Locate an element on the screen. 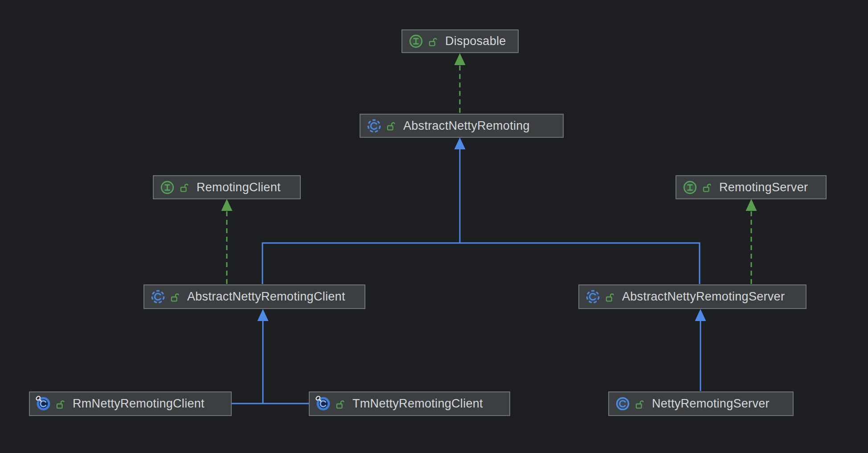 The height and width of the screenshot is (453, 868). edge-implements-remoting-client is located at coordinates (227, 242).